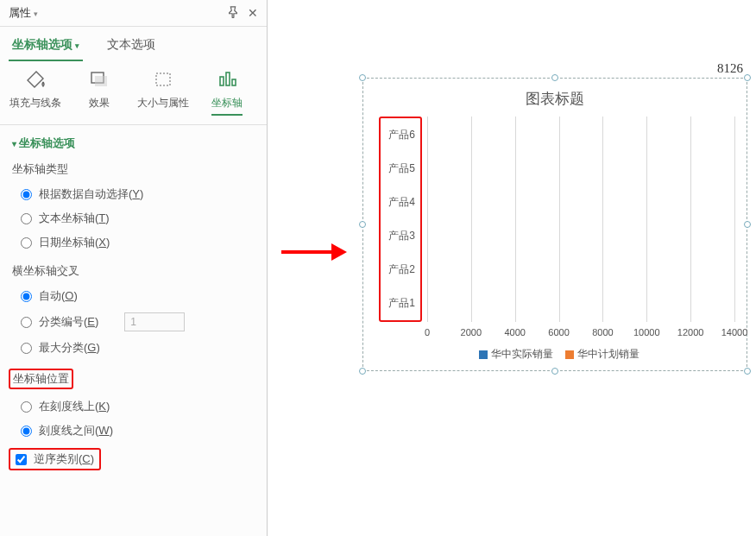 Image resolution: width=756 pixels, height=536 pixels. Describe the element at coordinates (133, 93) in the screenshot. I see `icon-tabs: 填充与线条 效果 大小与属性 坐标轴` at that location.